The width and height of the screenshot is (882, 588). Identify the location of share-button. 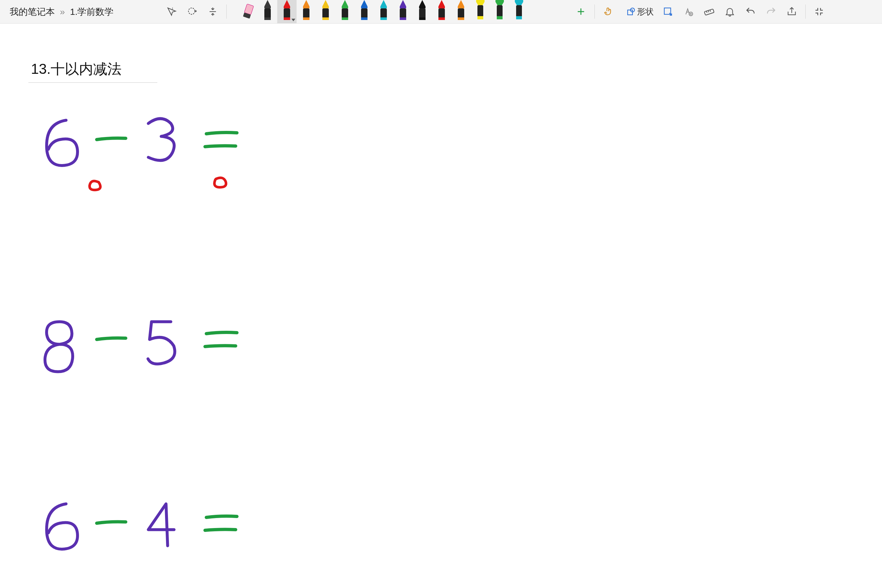
(792, 12).